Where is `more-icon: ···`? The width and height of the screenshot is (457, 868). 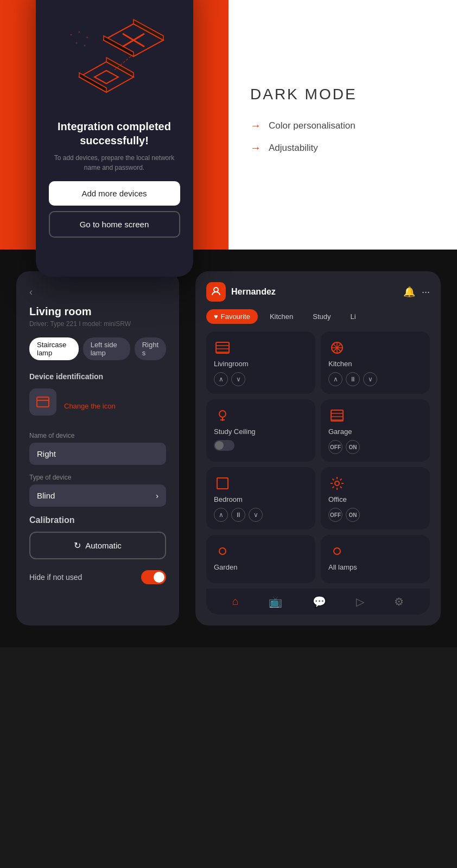 more-icon: ··· is located at coordinates (426, 292).